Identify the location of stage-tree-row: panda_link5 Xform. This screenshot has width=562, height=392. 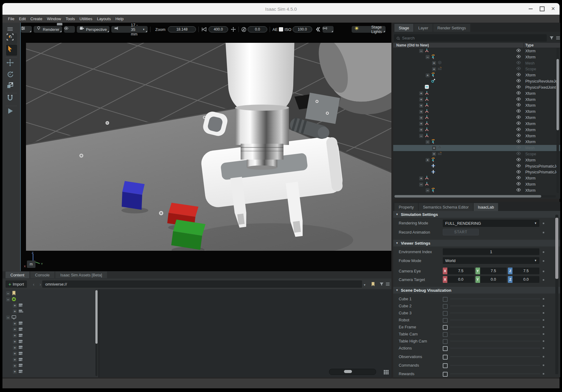
(477, 118).